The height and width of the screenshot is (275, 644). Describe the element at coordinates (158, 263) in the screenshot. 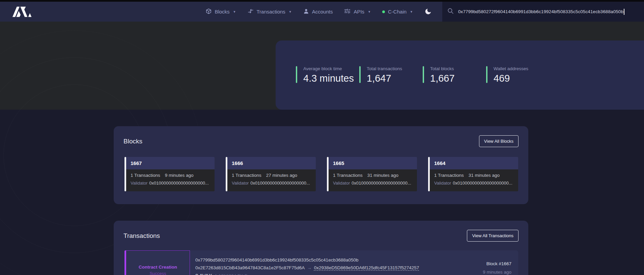

I see `transaction-type-cell: Contract Creation Success` at that location.